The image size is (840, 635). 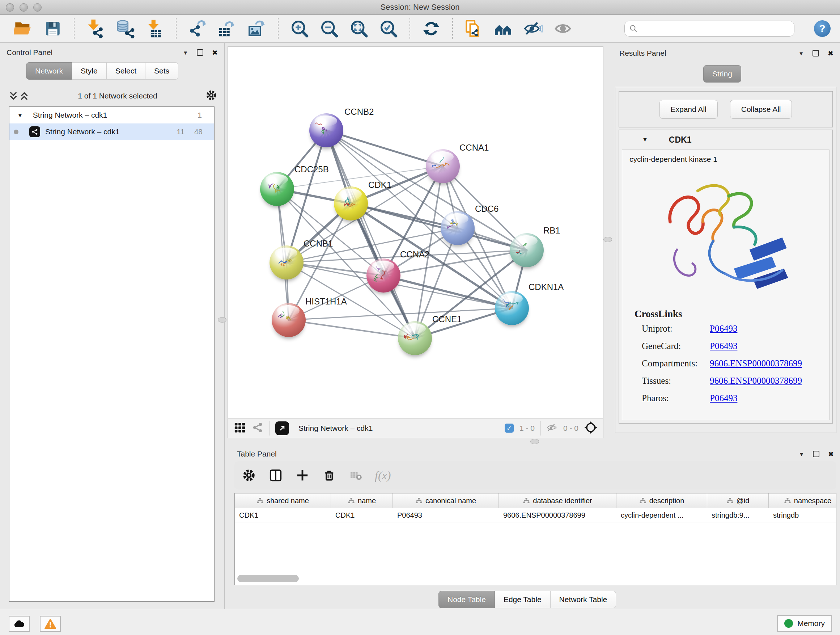 What do you see at coordinates (415, 338) in the screenshot?
I see `network-node-CCNE1` at bounding box center [415, 338].